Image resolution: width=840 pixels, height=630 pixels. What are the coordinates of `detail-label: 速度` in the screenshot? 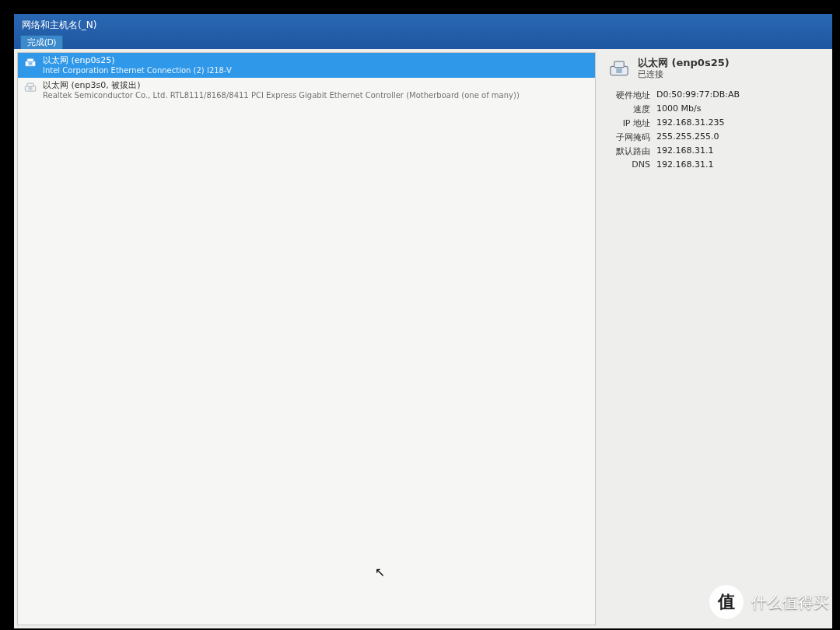 It's located at (628, 109).